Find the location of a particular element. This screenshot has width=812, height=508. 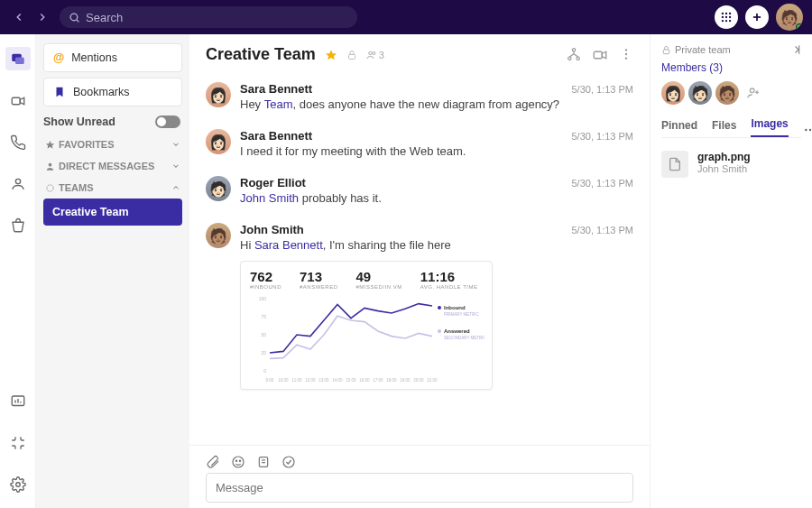

svg-text: 50 is located at coordinates (263, 335).